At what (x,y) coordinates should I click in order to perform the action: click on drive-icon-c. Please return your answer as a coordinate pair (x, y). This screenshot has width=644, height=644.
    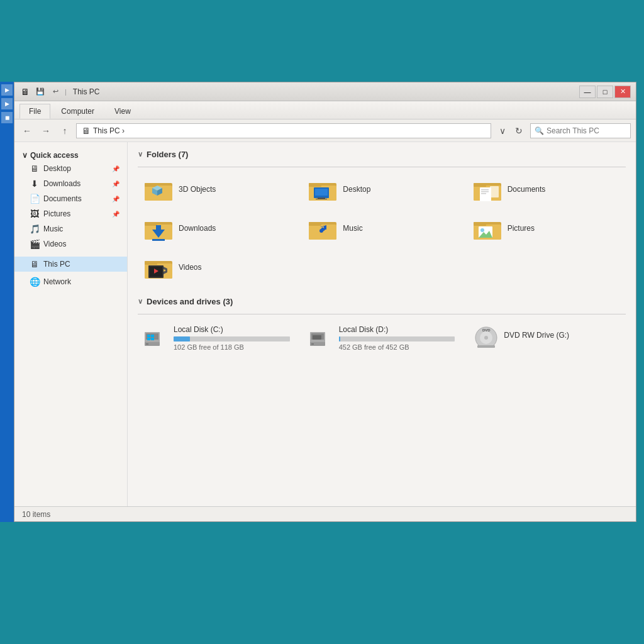
    Looking at the image, I should click on (156, 338).